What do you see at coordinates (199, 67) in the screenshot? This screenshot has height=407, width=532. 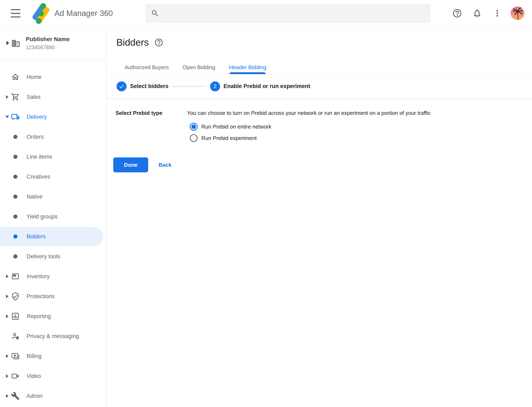 I see `tab-open-bidding: Open Bidding` at bounding box center [199, 67].